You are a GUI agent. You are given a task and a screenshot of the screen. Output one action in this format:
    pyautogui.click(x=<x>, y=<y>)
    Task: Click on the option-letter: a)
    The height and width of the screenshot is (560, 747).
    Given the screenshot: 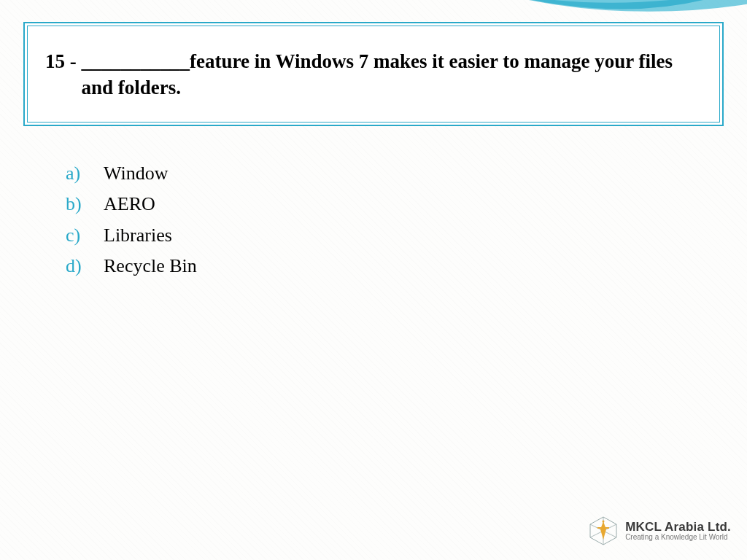 What is the action you would take?
    pyautogui.click(x=85, y=174)
    